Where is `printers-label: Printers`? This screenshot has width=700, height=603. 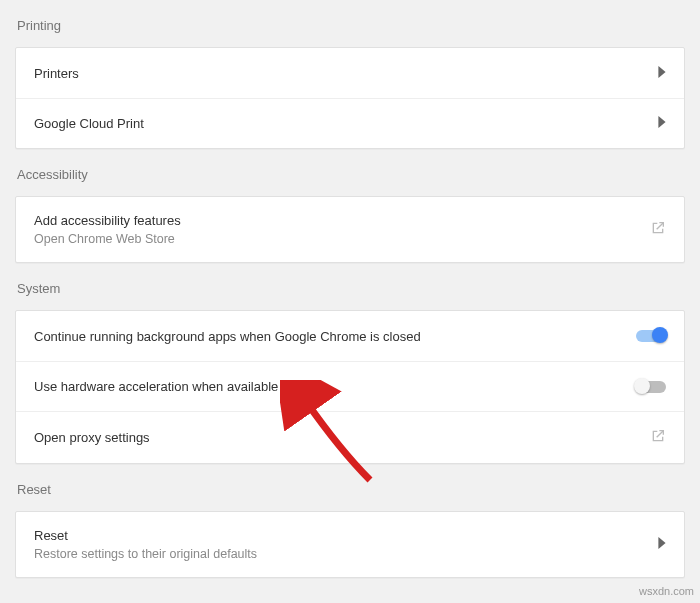
printers-label: Printers is located at coordinates (56, 74).